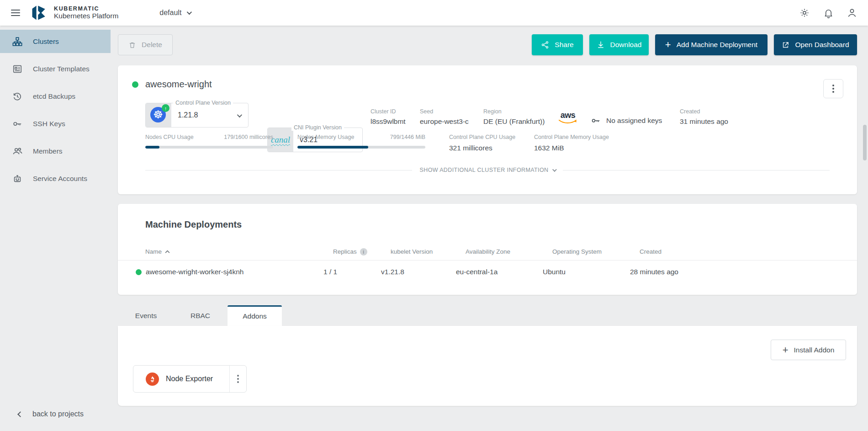 This screenshot has width=868, height=431. Describe the element at coordinates (86, 9) in the screenshot. I see `brand-name: KUBERMATIC` at that location.